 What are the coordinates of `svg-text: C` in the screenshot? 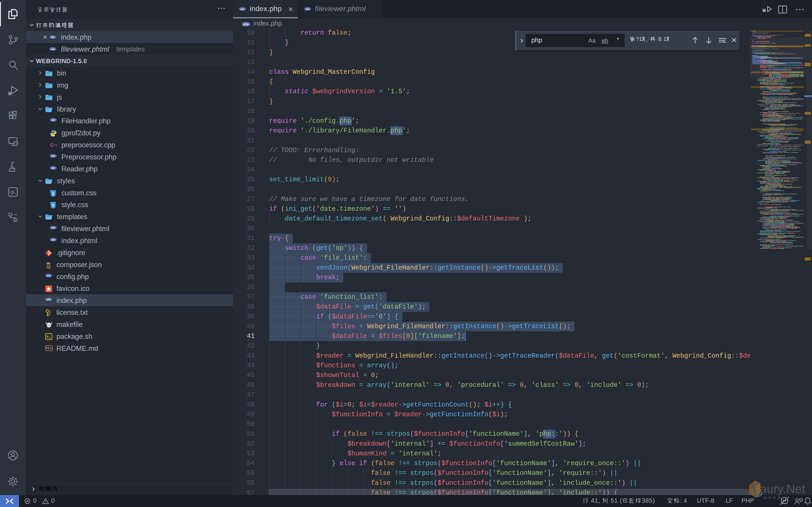 It's located at (52, 145).